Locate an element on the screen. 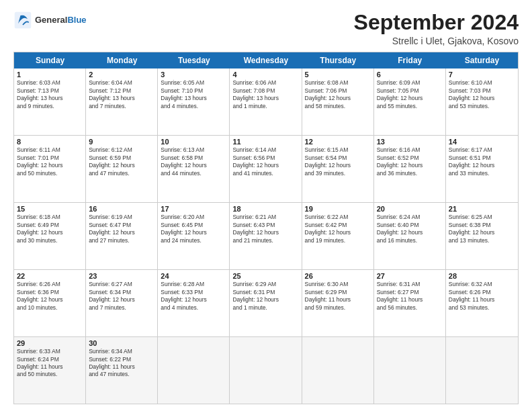 The width and height of the screenshot is (532, 411). day-info: Sunrise: 6:05 AM Sunset: 7:10 PM Dayligh… is located at coordinates (193, 95).